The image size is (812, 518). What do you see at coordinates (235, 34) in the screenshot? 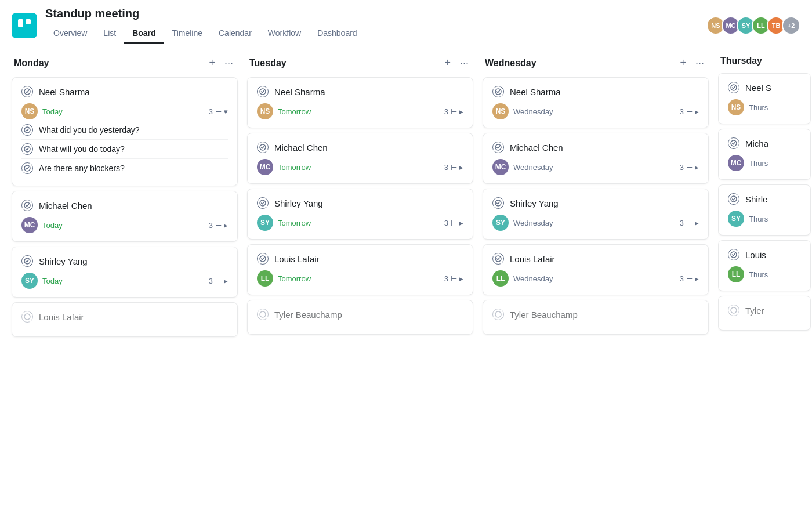
I see `tab-calendar: Calendar` at bounding box center [235, 34].